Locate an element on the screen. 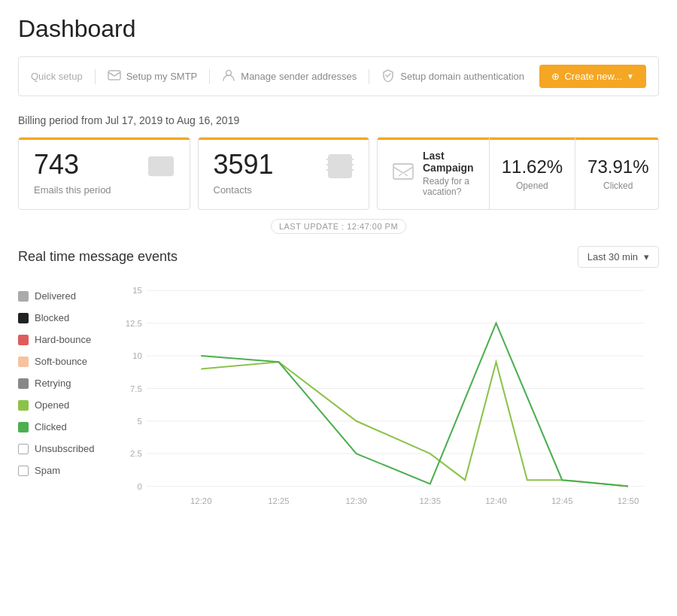 This screenshot has height=616, width=677. hard-bounce-label: Hard-bounce is located at coordinates (63, 340).